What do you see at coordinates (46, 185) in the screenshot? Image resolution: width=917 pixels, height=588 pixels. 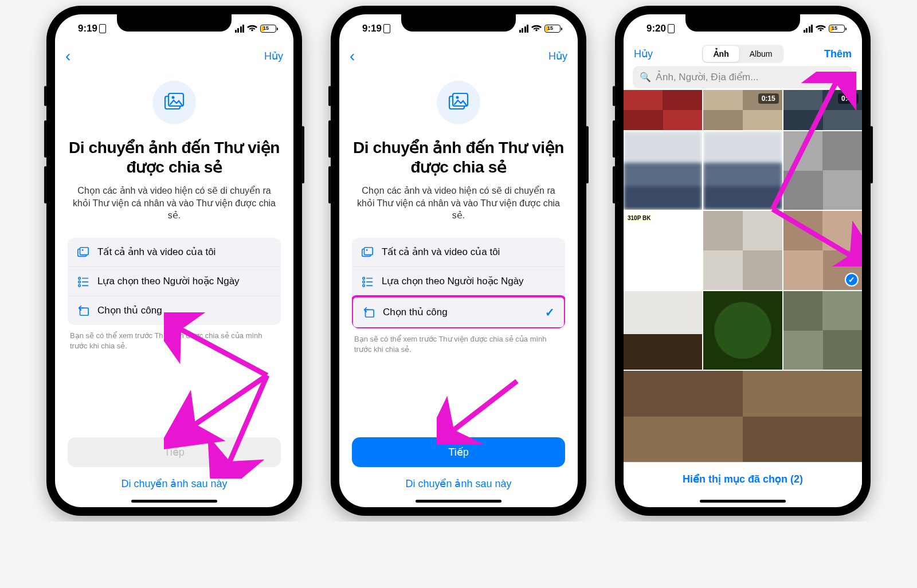 I see `volume-down` at bounding box center [46, 185].